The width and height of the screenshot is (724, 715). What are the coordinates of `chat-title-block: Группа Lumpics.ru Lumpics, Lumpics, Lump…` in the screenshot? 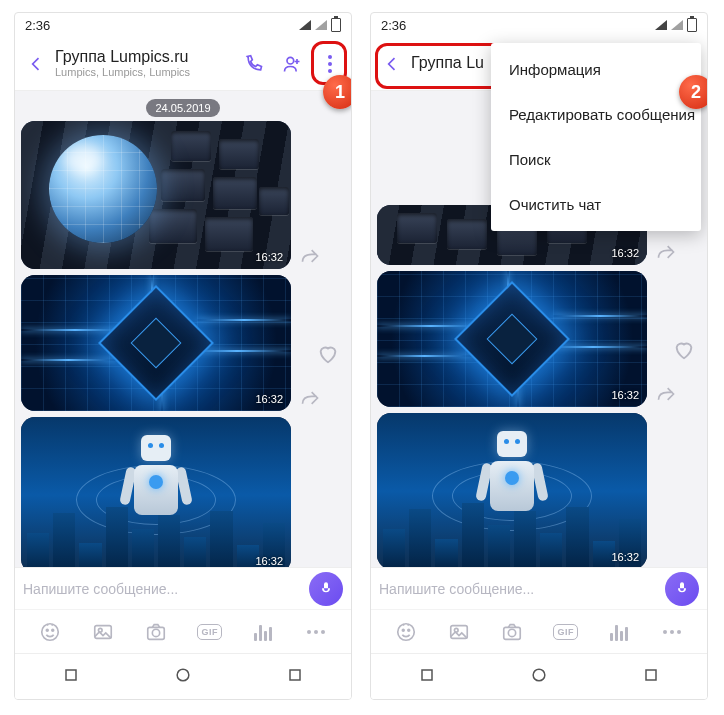 It's located at (143, 64).